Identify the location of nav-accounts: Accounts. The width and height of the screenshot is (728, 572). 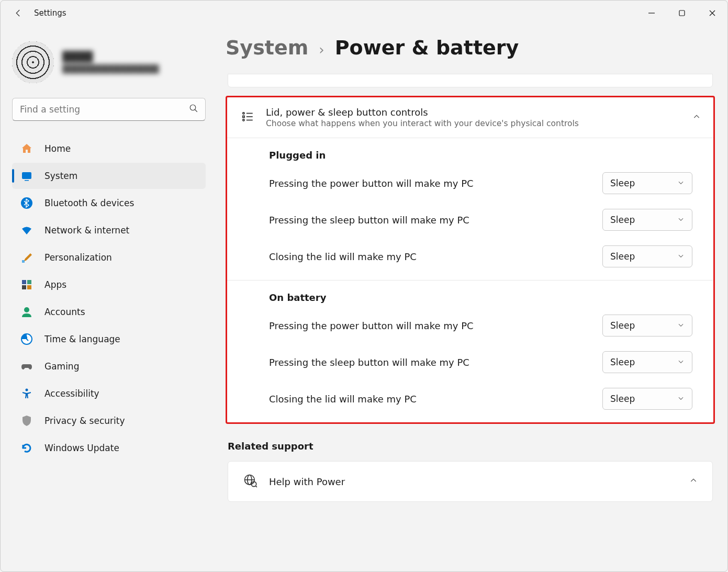
(109, 312).